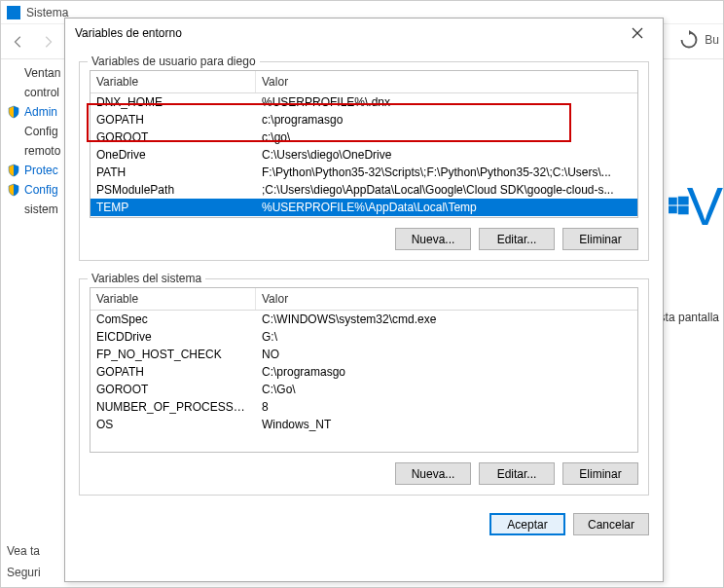  I want to click on sidebar-item-label: Ventan, so click(43, 73).